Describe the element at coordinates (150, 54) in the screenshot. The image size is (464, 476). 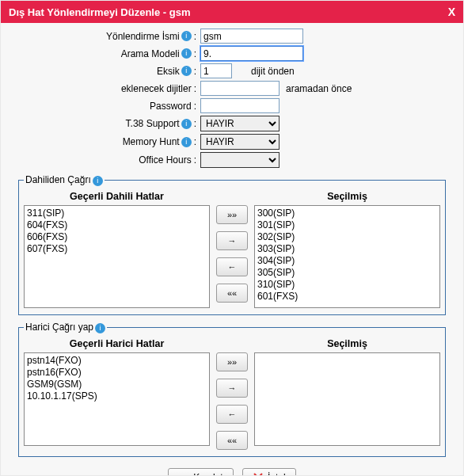
I see `label-search-model: Arama Modeli` at that location.